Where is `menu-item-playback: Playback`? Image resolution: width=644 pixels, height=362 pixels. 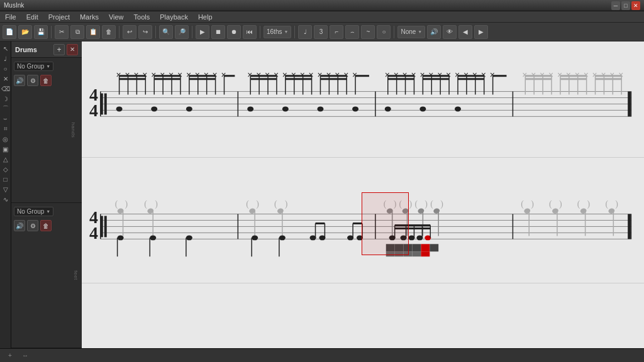 menu-item-playback: Playback is located at coordinates (174, 17).